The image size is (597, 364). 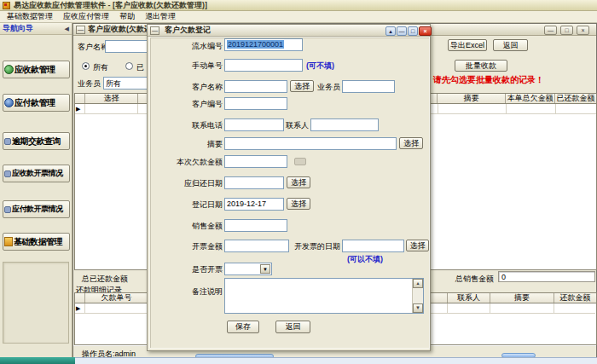 What do you see at coordinates (368, 87) in the screenshot?
I see `salesman-input` at bounding box center [368, 87].